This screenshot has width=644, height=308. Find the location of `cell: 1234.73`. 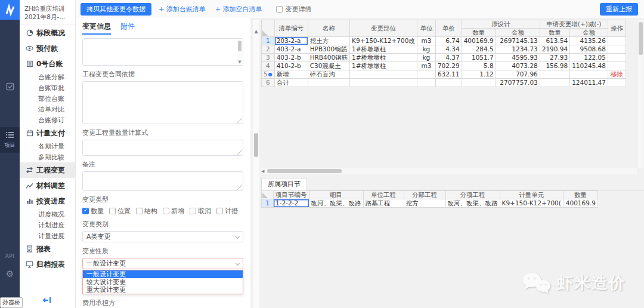

cell: 1234.73 is located at coordinates (518, 50).